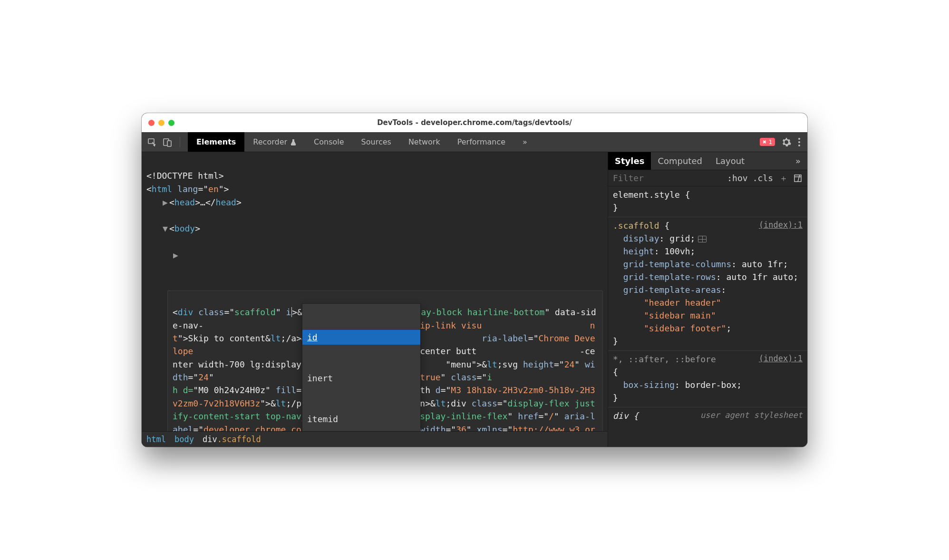 The height and width of the screenshot is (560, 949). What do you see at coordinates (707, 379) in the screenshot?
I see `rule-universal: (index):1 *, ::after, ::before{ box-sizi…` at bounding box center [707, 379].